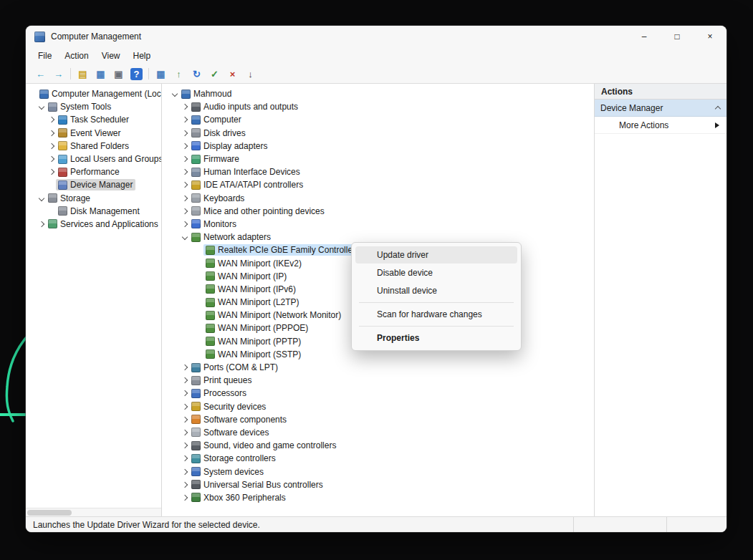 The height and width of the screenshot is (560, 753). I want to click on device-tree-item: Software devices, so click(378, 433).